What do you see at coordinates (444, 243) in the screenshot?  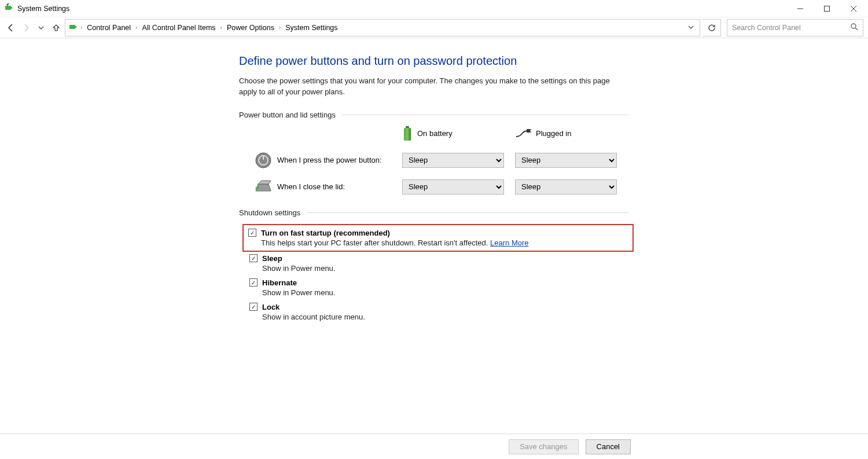 I see `fast-startup-desc: This helps start your PC faster after sh…` at bounding box center [444, 243].